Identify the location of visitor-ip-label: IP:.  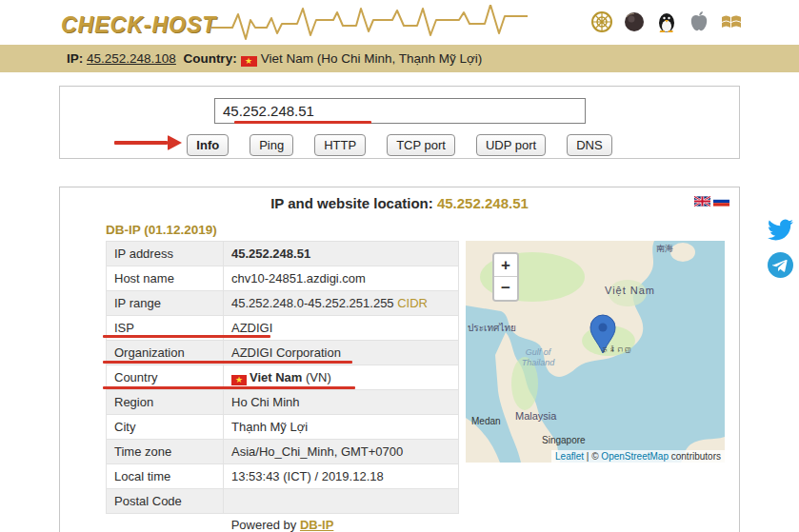
(74, 59).